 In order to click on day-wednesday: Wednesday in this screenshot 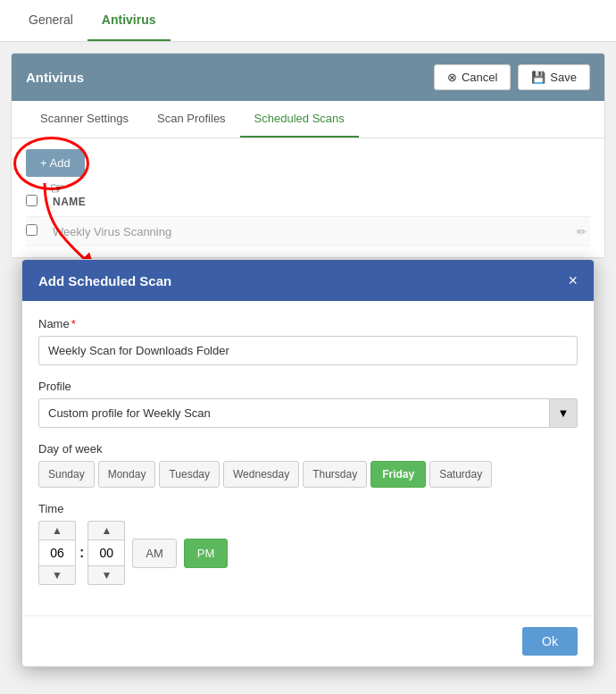, I will do `click(261, 474)`.